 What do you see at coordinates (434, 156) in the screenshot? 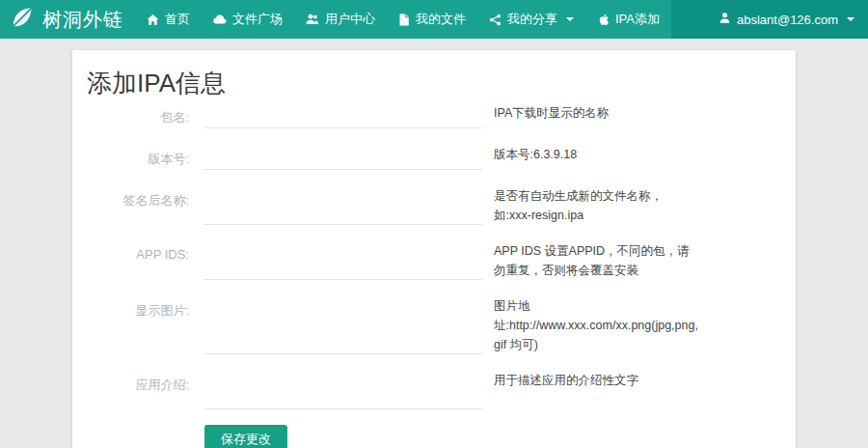
I see `form-row-version: 版本号: 版本号:6.3.9.18` at bounding box center [434, 156].